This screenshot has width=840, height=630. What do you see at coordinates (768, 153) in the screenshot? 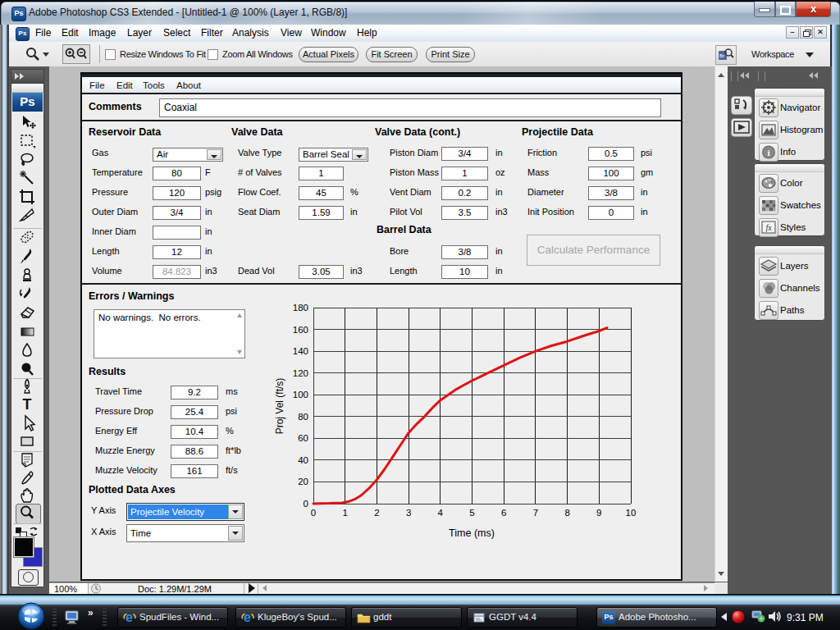
I see `svg-text: i` at bounding box center [768, 153].